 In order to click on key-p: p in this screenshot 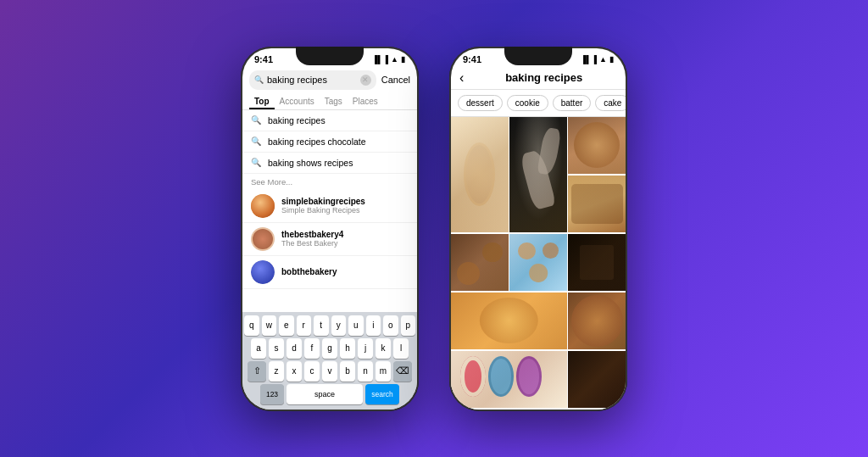, I will do `click(409, 326)`.